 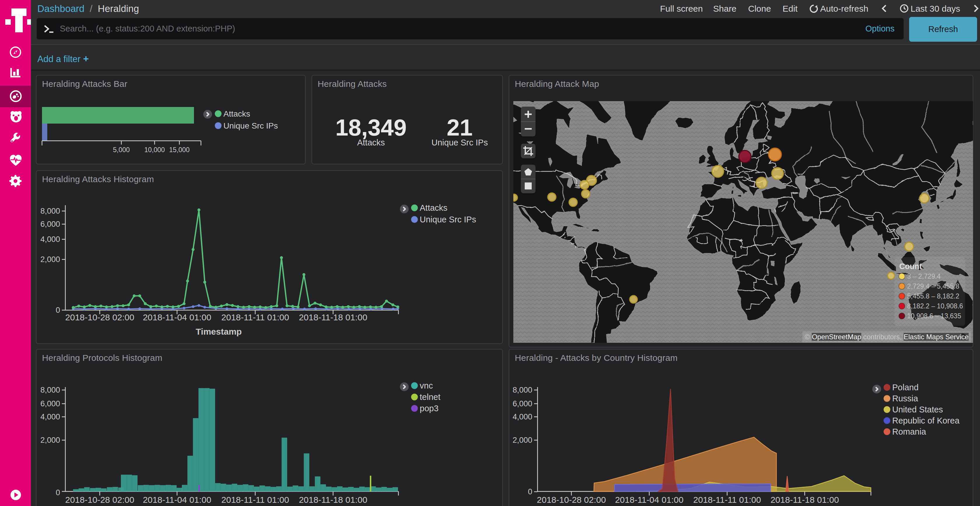 I want to click on svg-text: Poland, so click(x=905, y=387).